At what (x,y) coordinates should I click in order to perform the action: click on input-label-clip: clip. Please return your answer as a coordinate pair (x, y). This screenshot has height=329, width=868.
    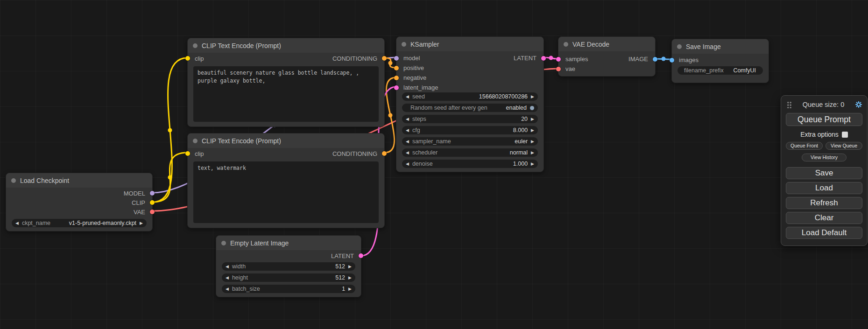
    Looking at the image, I should click on (199, 59).